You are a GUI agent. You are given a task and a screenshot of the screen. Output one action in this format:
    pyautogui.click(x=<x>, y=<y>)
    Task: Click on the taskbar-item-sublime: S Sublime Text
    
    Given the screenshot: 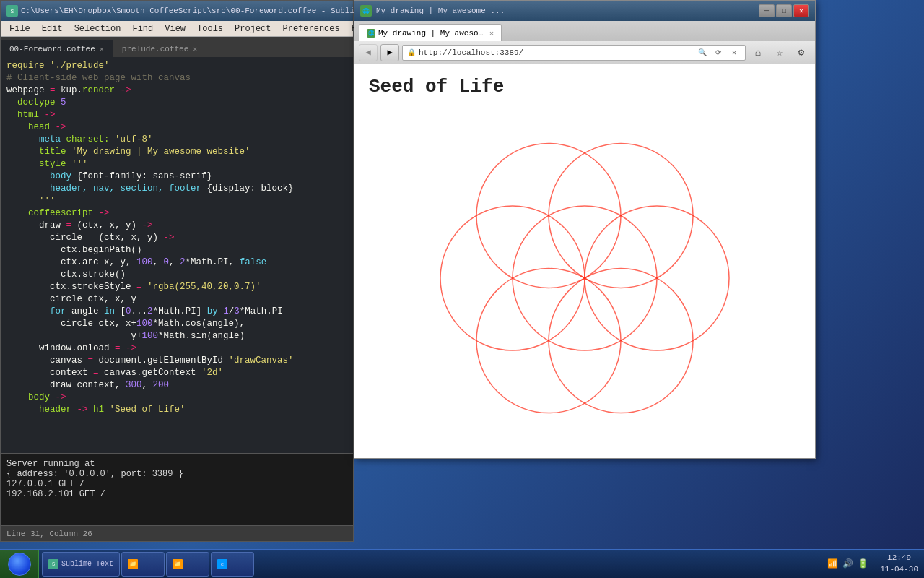 What is the action you would take?
    pyautogui.click(x=81, y=564)
    